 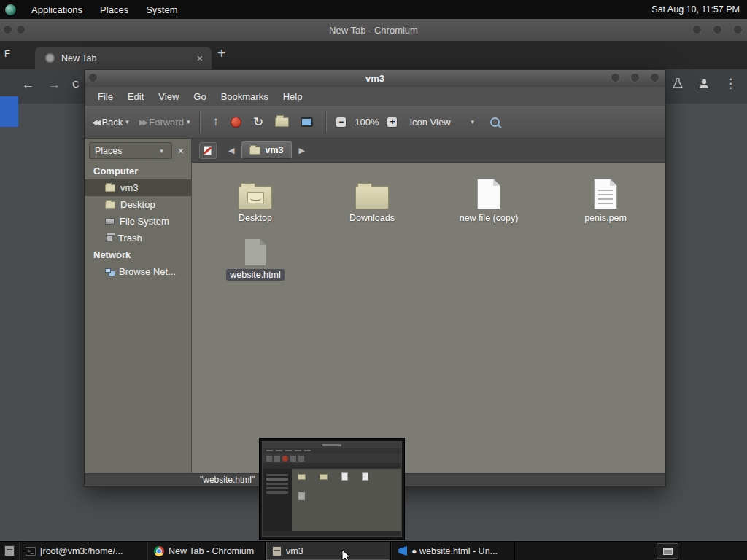 I want to click on edit-location-icon, so click(x=208, y=150).